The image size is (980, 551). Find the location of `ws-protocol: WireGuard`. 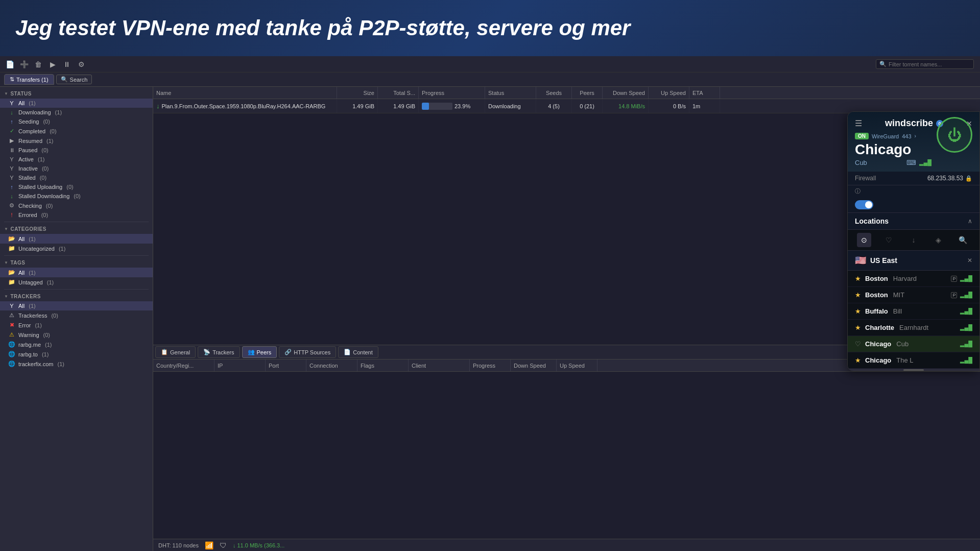

ws-protocol: WireGuard is located at coordinates (886, 136).